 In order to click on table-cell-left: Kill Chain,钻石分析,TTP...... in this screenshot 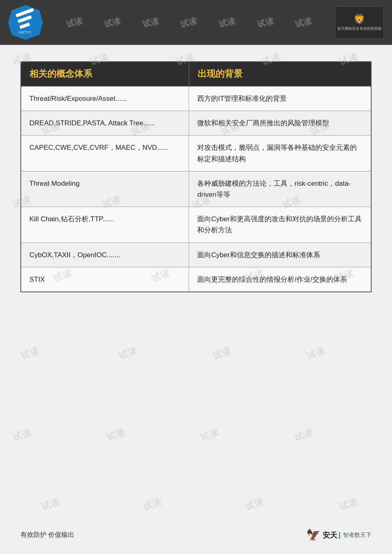, I will do `click(105, 225)`.